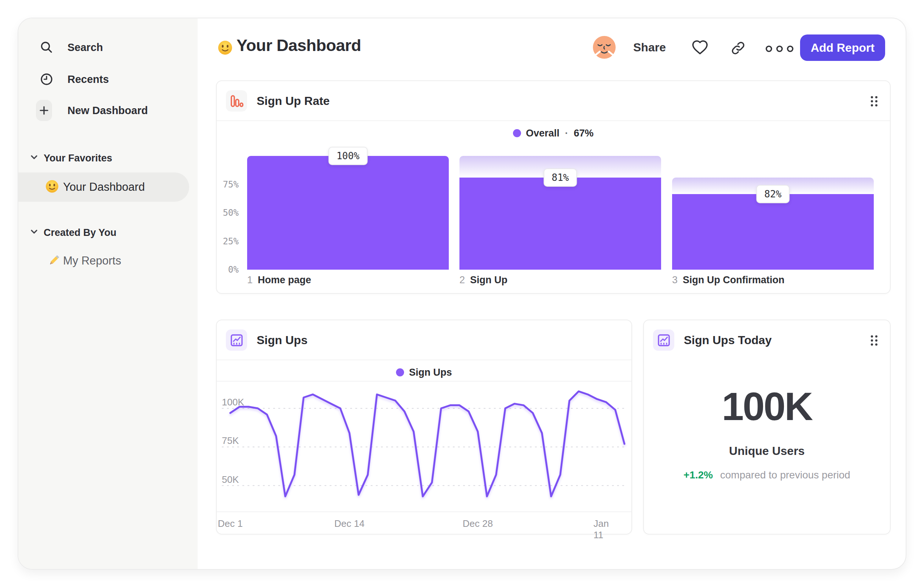 Image resolution: width=924 pixels, height=587 pixels. What do you see at coordinates (92, 261) in the screenshot?
I see `sidebar-item-label: My Reports` at bounding box center [92, 261].